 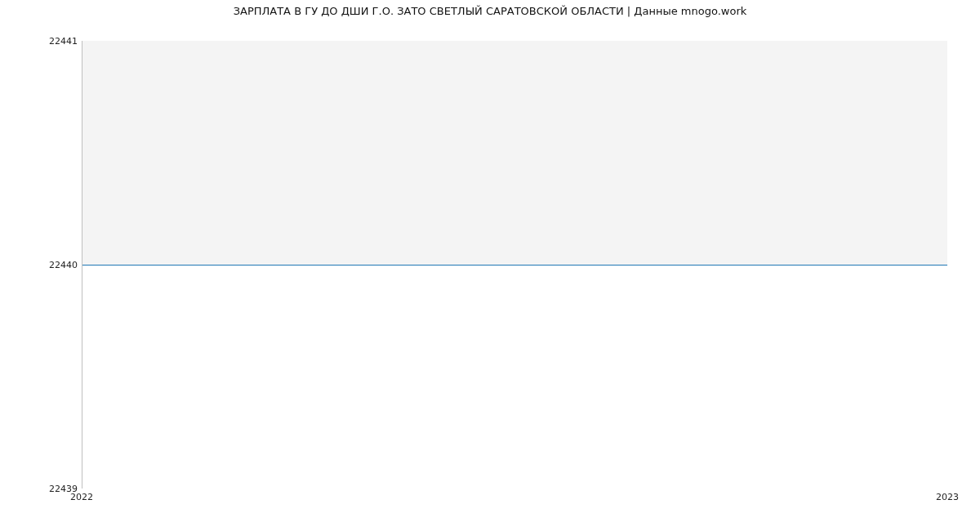 What do you see at coordinates (41, 265) in the screenshot?
I see `y-tick-label: 22440` at bounding box center [41, 265].